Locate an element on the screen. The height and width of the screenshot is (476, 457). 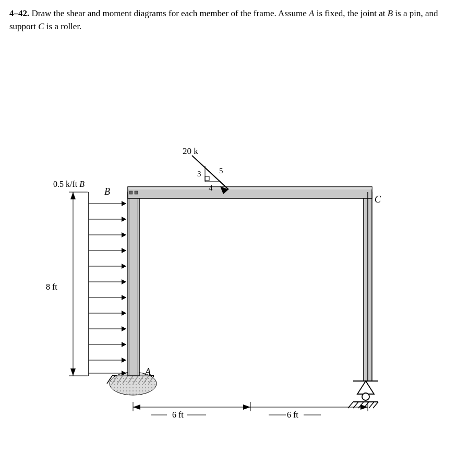
label-B: B is located at coordinates (107, 192).